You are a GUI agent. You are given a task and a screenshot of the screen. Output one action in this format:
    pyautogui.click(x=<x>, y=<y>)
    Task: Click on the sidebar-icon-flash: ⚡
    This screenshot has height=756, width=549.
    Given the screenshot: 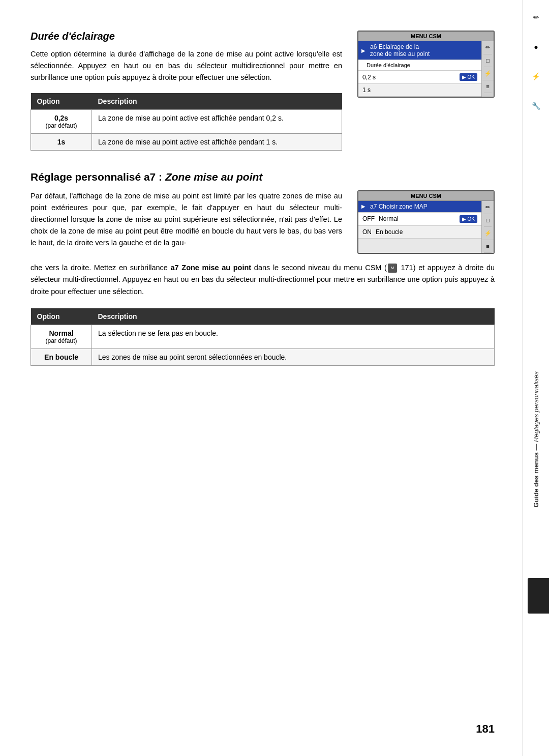 What is the action you would take?
    pyautogui.click(x=536, y=76)
    